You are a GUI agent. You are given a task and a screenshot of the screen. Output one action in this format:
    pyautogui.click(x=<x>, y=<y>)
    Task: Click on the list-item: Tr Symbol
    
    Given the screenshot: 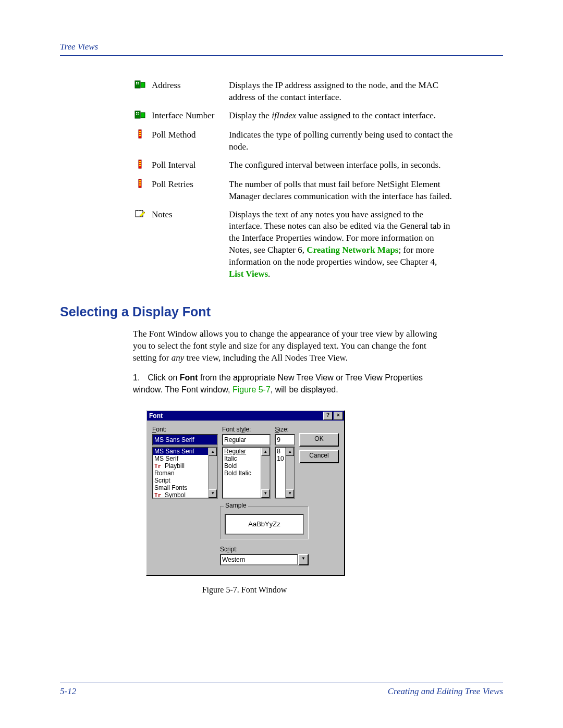 What is the action you would take?
    pyautogui.click(x=185, y=495)
    